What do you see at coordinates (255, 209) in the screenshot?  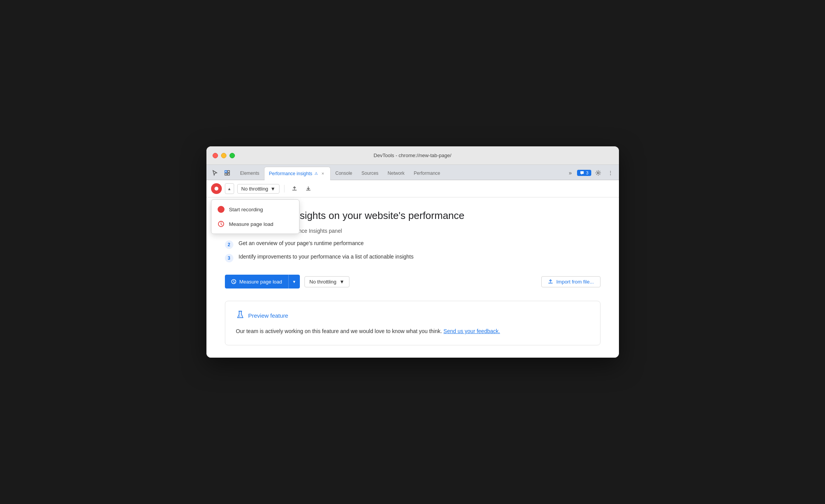 I see `start-recording-item: Start recording` at bounding box center [255, 209].